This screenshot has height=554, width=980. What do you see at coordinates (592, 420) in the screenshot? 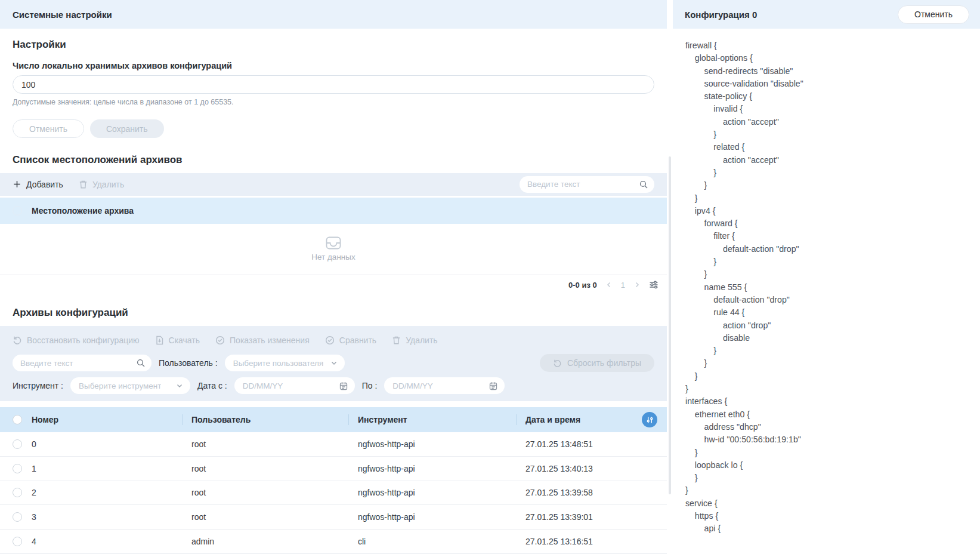
I see `column-datetime: Дата и время` at bounding box center [592, 420].